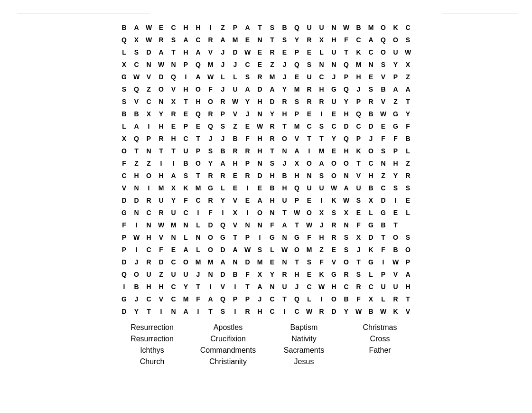  What do you see at coordinates (228, 345) in the screenshot?
I see `word-column-2: ApostlesCrucifixionCommandmentsChristian…` at bounding box center [228, 345].